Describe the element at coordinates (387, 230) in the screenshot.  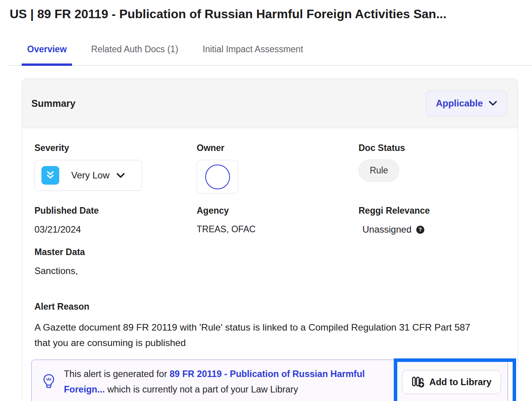
I see `reggi-relevance-text: Unassigned` at that location.